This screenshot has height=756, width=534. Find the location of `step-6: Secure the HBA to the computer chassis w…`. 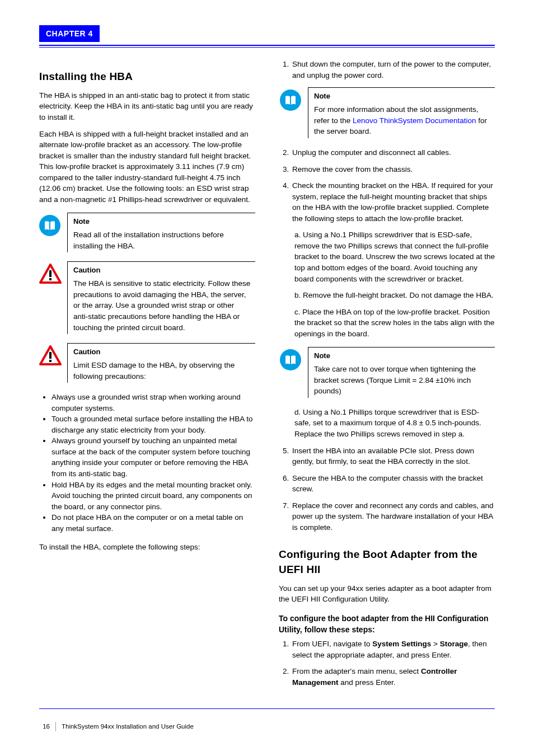

step-6: Secure the HBA to the computer chassis w… is located at coordinates (393, 483).